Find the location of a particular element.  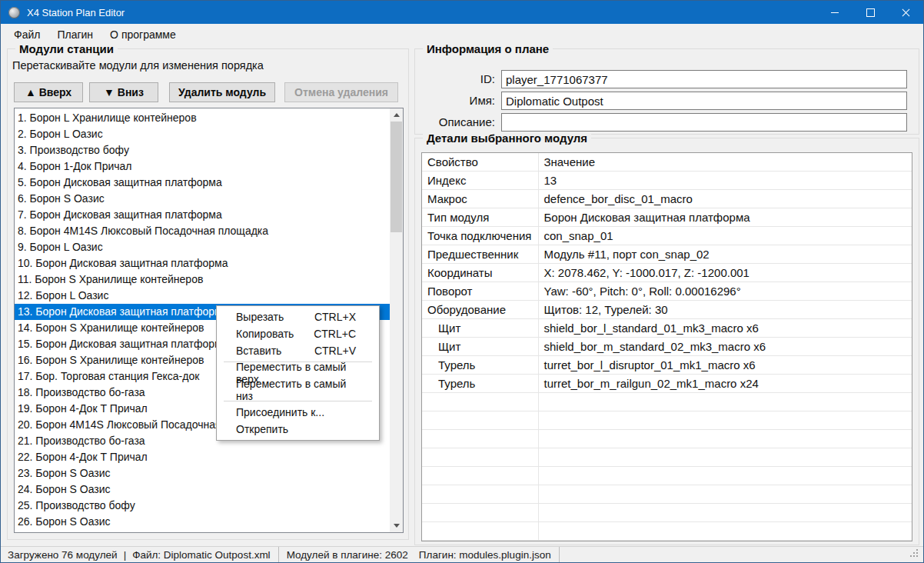

station-modules-title: Модули станции is located at coordinates (66, 49).